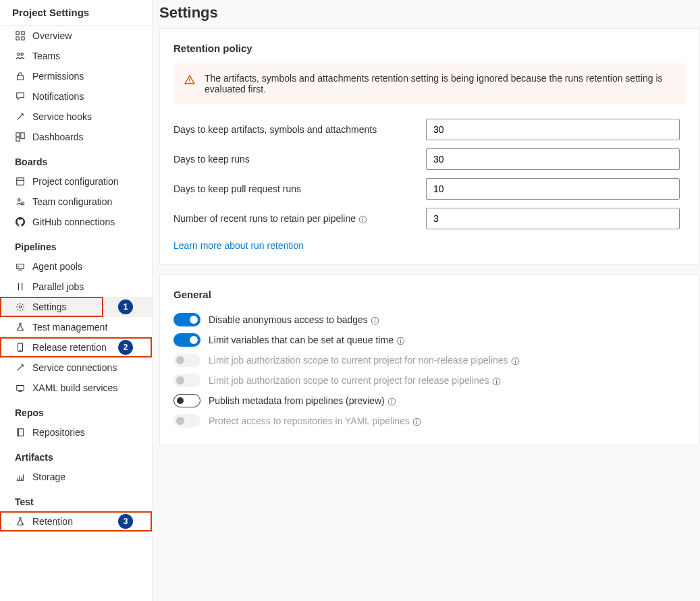 The height and width of the screenshot is (601, 700). Describe the element at coordinates (52, 36) in the screenshot. I see `sidebar-item-label: Overview` at that location.